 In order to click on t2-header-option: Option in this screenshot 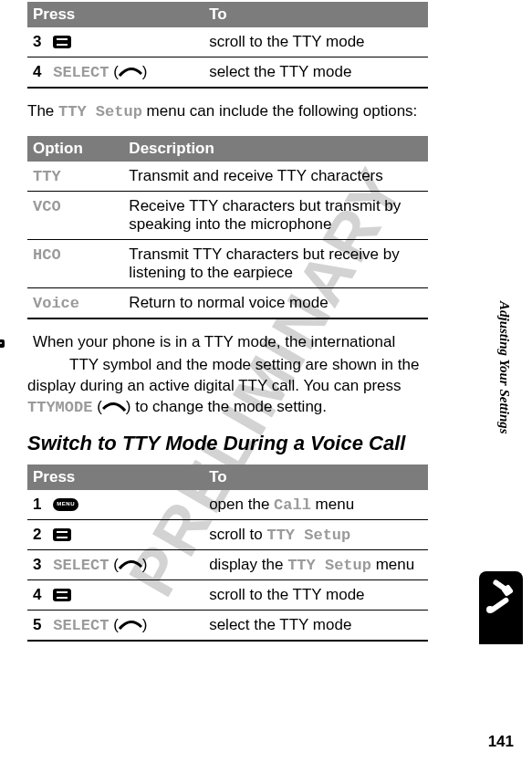, I will do `click(75, 149)`.